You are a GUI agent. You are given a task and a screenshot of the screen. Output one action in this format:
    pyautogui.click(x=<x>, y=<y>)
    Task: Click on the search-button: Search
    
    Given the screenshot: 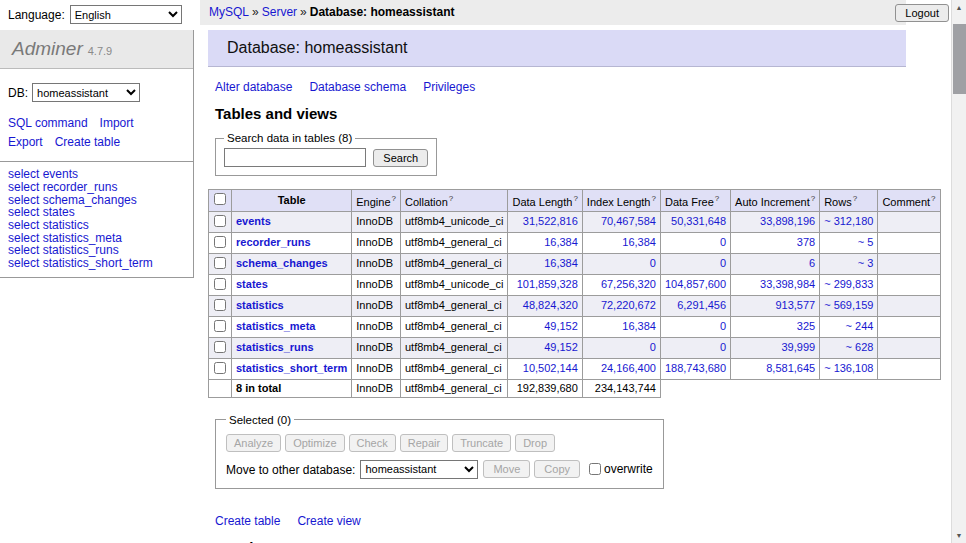 What is the action you would take?
    pyautogui.click(x=400, y=158)
    